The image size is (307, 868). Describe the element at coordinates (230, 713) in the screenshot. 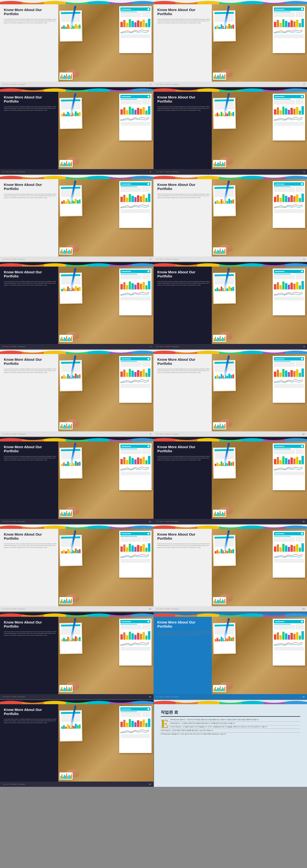

I see `completion-title-text: 작업완 료` at that location.